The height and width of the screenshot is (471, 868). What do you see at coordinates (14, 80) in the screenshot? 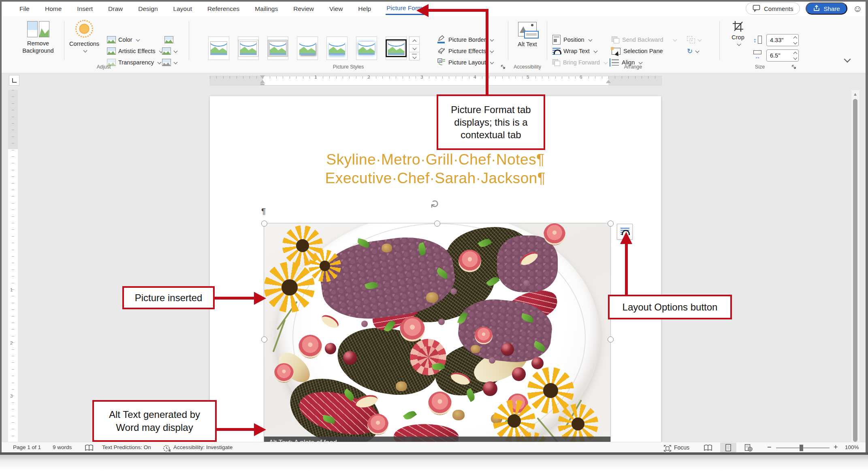
I see `tab-stop-selector` at bounding box center [14, 80].